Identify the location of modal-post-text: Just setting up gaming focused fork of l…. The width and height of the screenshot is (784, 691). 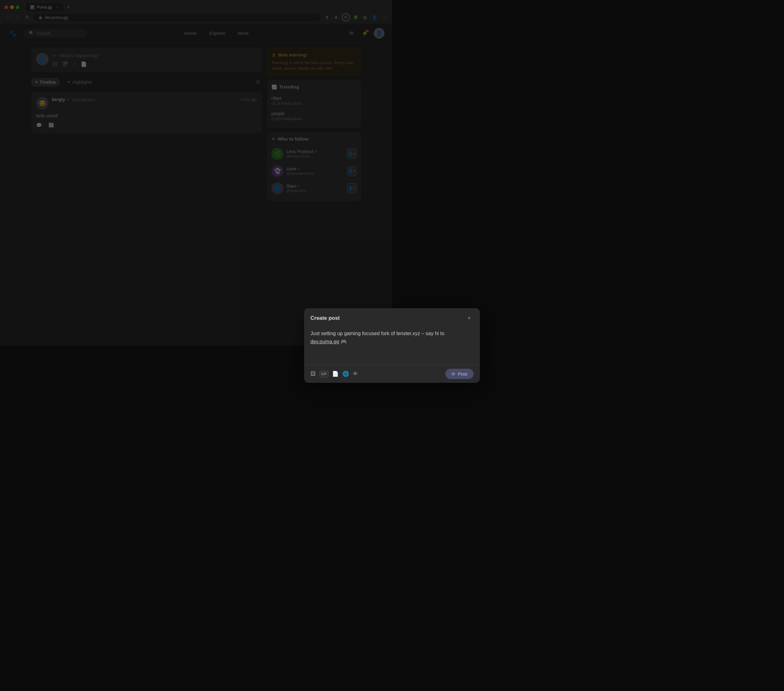
(351, 337).